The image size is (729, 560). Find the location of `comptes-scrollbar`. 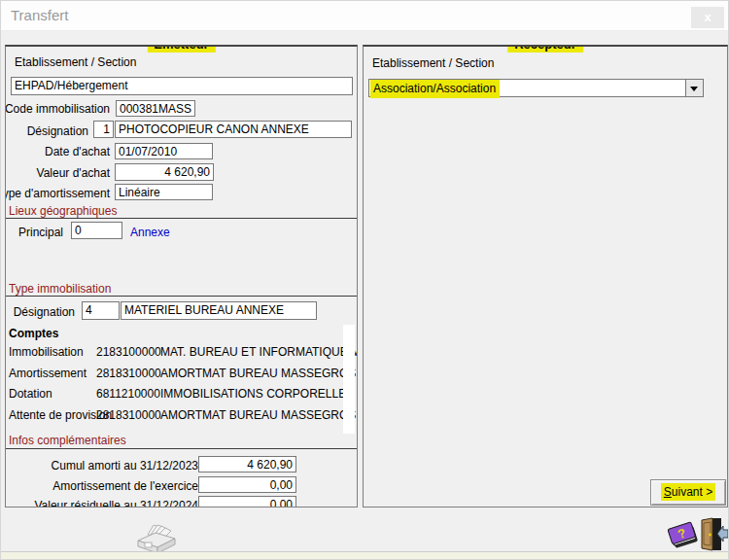

comptes-scrollbar is located at coordinates (349, 379).